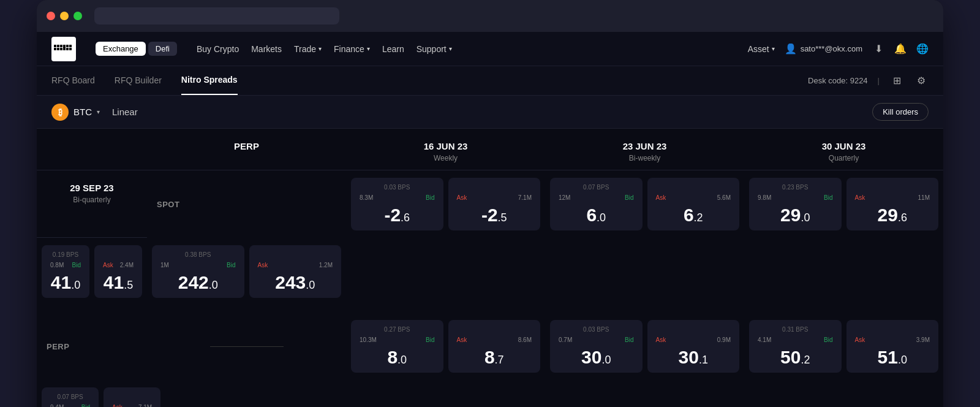 The height and width of the screenshot is (407, 980). I want to click on ask-label: Ask, so click(462, 197).